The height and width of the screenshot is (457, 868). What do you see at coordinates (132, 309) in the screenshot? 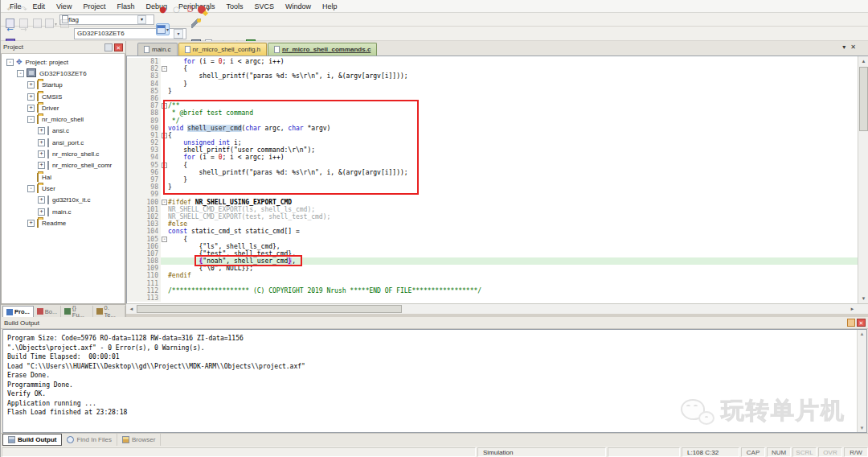
I see `scroll-left-icon: ◄` at bounding box center [132, 309].